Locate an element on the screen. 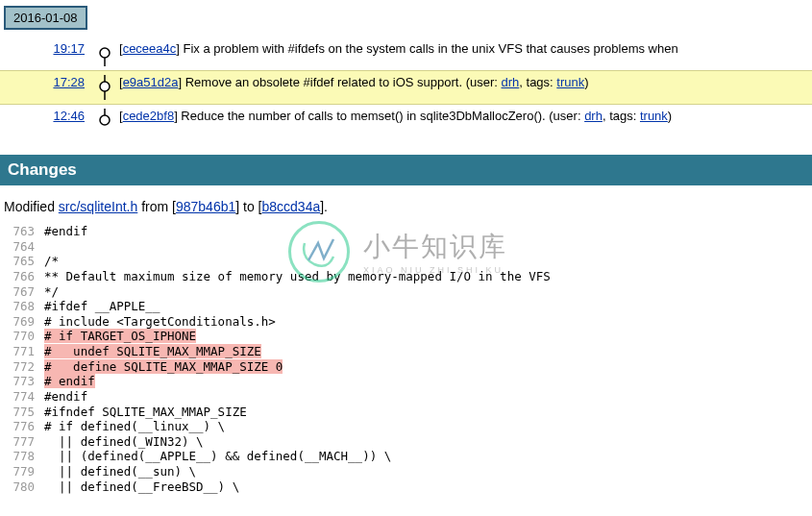 The image size is (812, 516). line-number: 770 is located at coordinates (24, 336).